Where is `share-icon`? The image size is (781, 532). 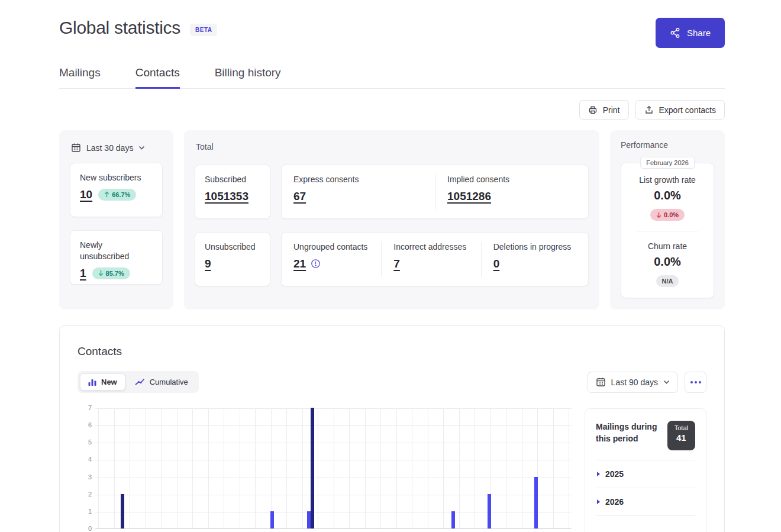 share-icon is located at coordinates (676, 33).